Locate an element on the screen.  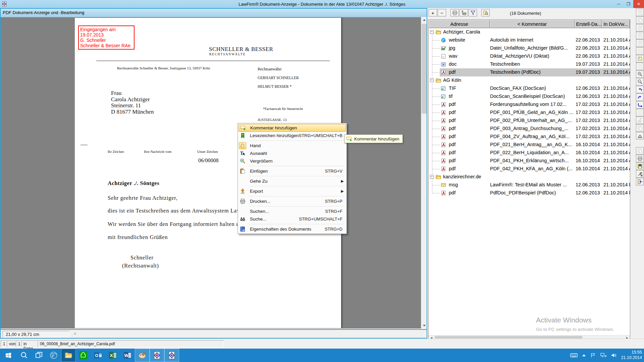
menu-item-hand: Hand is located at coordinates (292, 145).